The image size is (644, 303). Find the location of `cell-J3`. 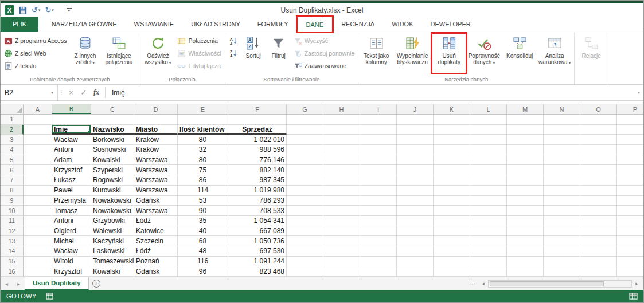

cell-J3 is located at coordinates (415, 140).